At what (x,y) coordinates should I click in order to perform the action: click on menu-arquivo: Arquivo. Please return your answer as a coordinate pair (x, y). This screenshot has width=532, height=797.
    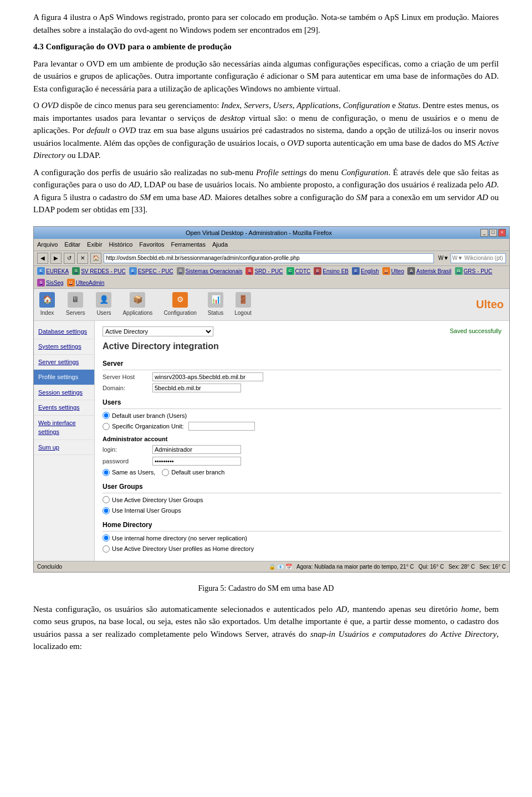
    Looking at the image, I should click on (48, 245).